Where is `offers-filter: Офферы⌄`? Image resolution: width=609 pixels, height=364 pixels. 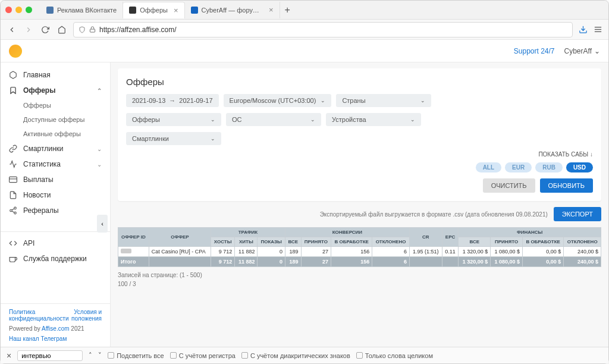 offers-filter: Офферы⌄ is located at coordinates (174, 120).